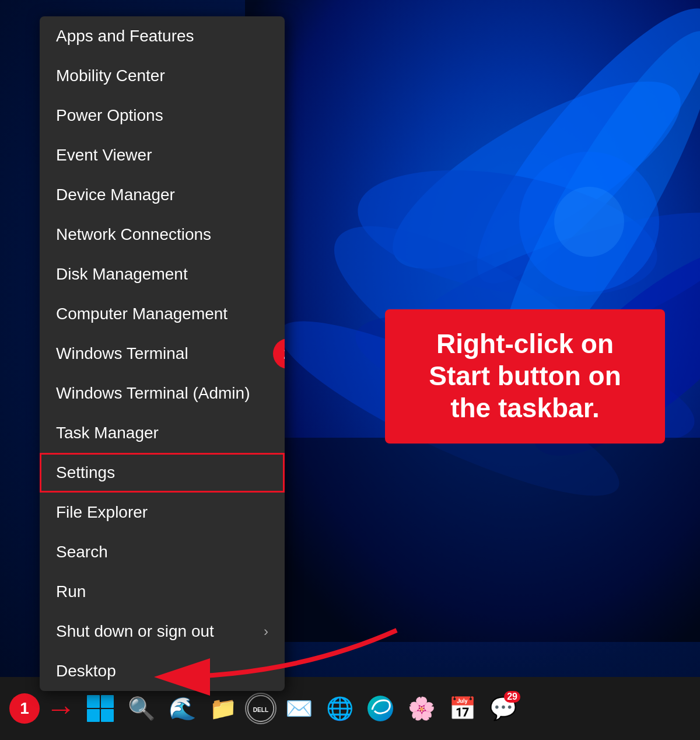  I want to click on menu-item-label-mobility-center: Mobility Center, so click(111, 76).